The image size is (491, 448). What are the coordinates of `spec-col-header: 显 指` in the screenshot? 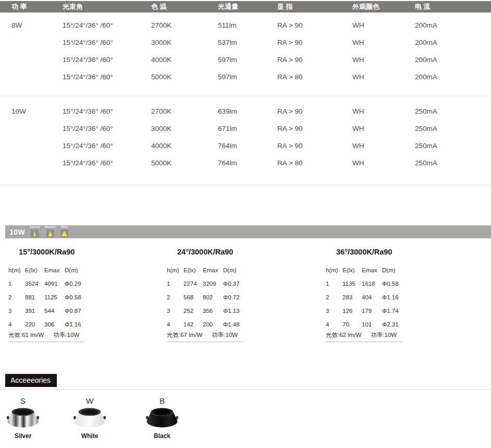 It's located at (315, 7).